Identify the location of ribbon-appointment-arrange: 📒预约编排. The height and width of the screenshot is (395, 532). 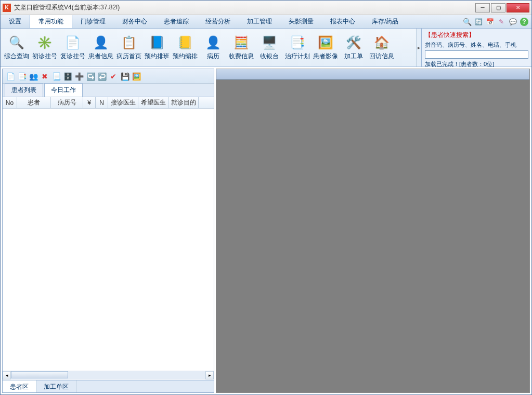
(185, 48).